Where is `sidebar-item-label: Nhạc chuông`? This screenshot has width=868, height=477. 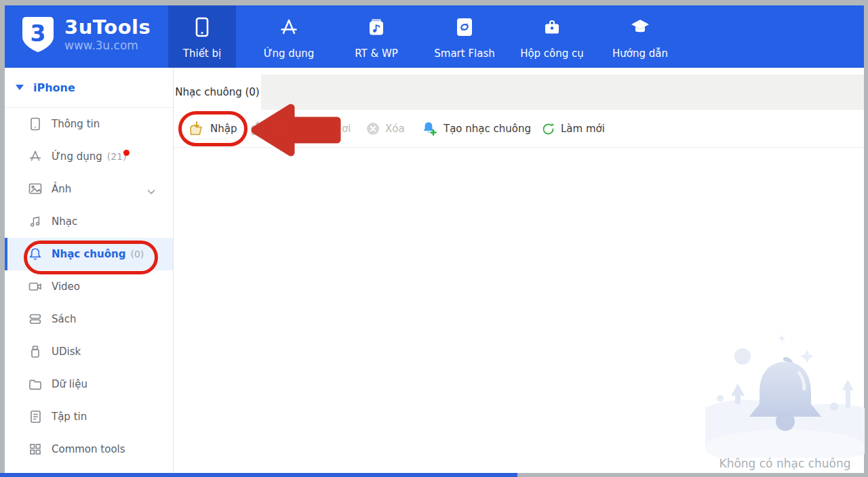
sidebar-item-label: Nhạc chuông is located at coordinates (88, 254).